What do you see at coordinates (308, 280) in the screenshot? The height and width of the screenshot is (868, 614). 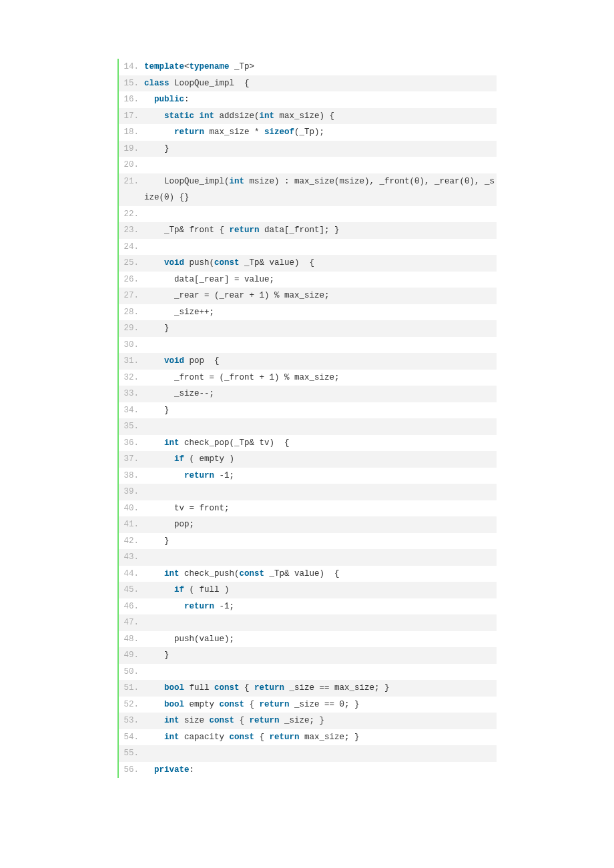 I see `code-line: 26. data[_rear] = value;` at bounding box center [308, 280].